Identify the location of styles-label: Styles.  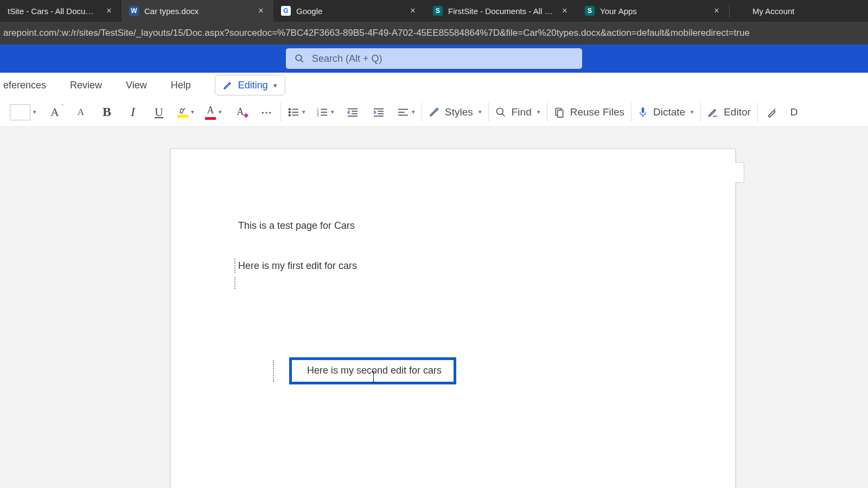
(459, 112).